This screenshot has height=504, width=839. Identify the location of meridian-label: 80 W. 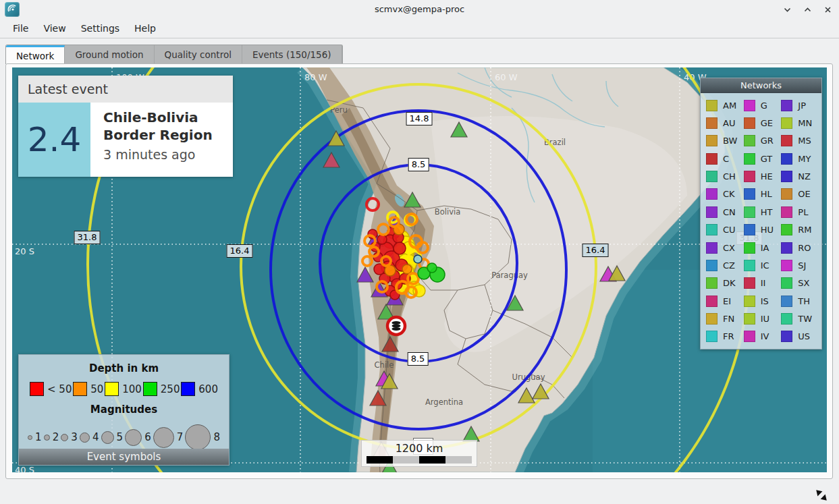
(316, 77).